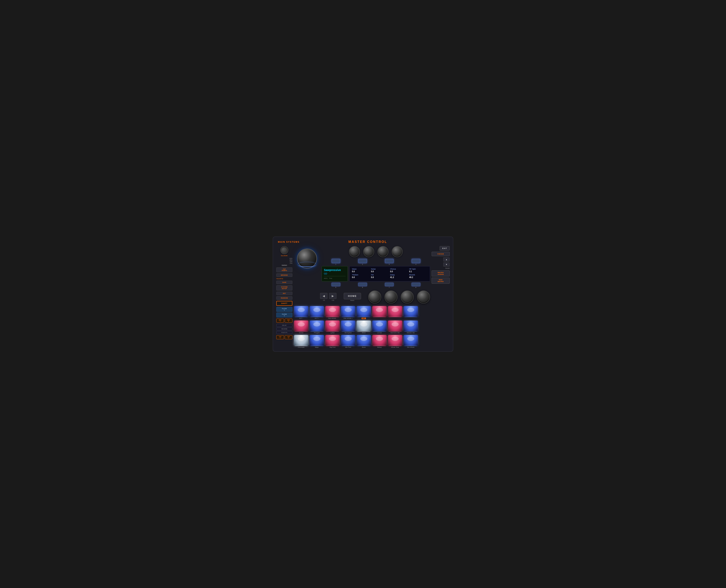  What do you see at coordinates (333, 312) in the screenshot?
I see `pad-pad-mode-minus` at bounding box center [333, 312].